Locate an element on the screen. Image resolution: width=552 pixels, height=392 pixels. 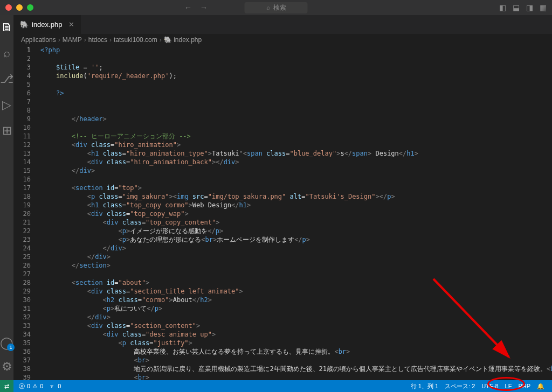
extensions-icon: ⊞ is located at coordinates (7, 131).